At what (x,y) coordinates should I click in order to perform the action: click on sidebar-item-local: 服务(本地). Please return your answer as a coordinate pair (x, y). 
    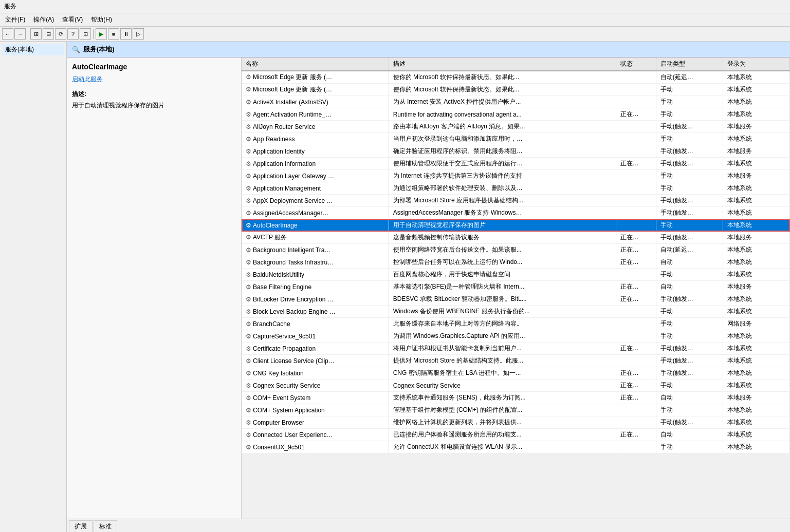
    Looking at the image, I should click on (33, 49).